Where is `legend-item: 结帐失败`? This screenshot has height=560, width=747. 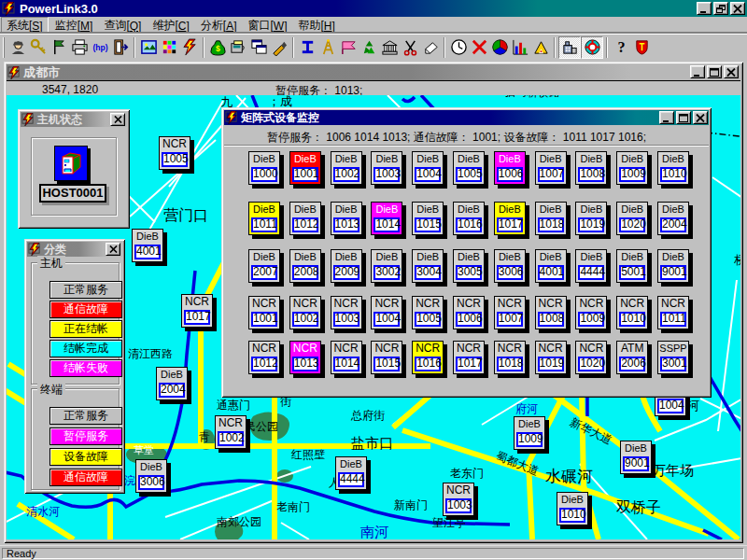
legend-item: 结帐失败 is located at coordinates (86, 368).